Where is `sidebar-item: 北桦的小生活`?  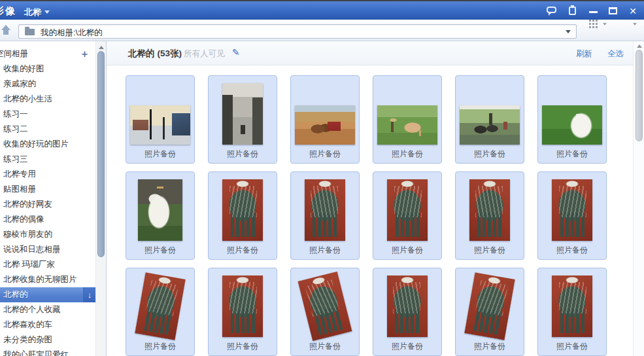
sidebar-item: 北桦的小生活 is located at coordinates (48, 99).